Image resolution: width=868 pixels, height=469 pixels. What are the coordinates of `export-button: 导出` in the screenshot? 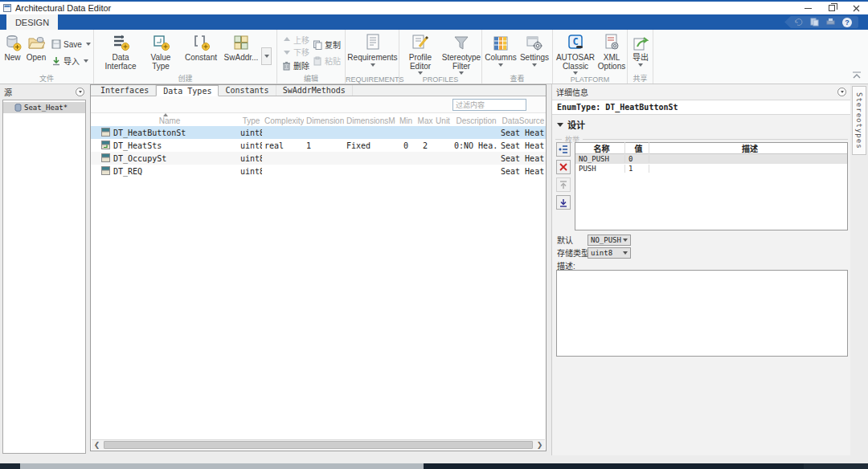 It's located at (641, 50).